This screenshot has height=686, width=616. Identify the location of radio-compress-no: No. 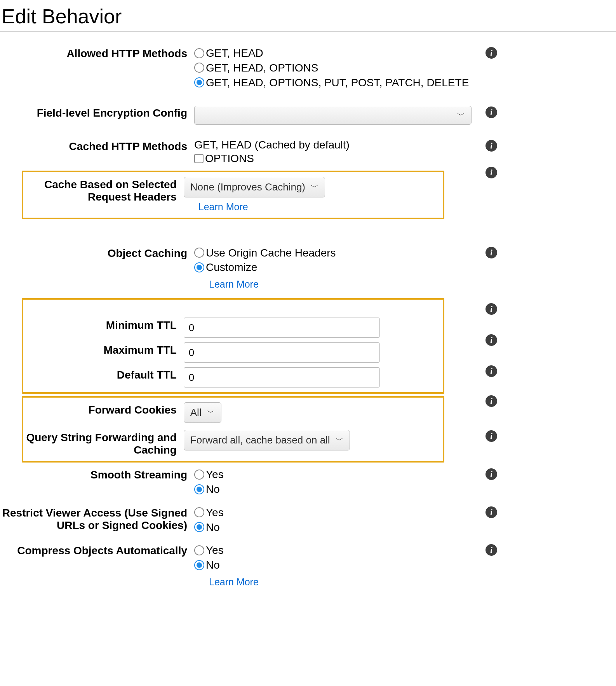
(334, 565).